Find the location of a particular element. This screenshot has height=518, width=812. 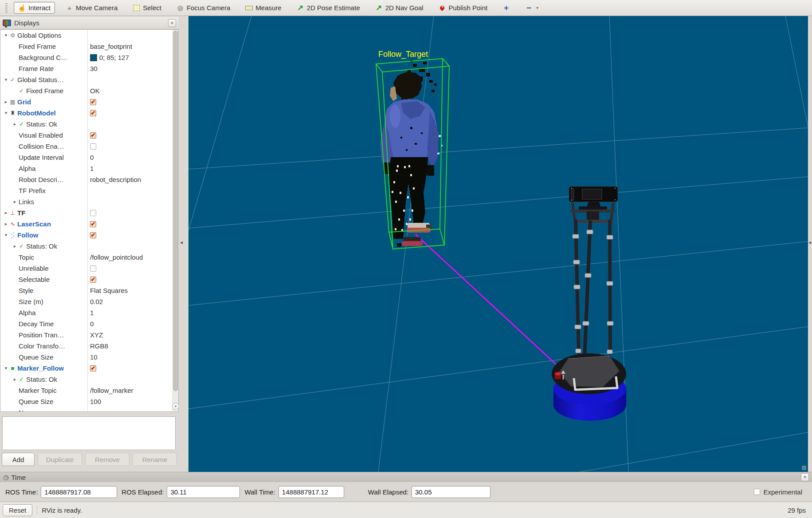

chevron-down-icon: ▾ is located at coordinates (537, 8).